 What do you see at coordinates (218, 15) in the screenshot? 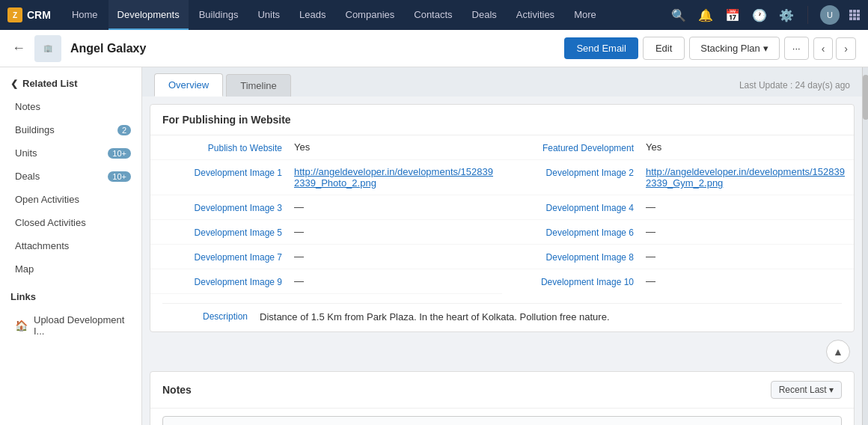
I see `nav-buildings: Buildings` at bounding box center [218, 15].